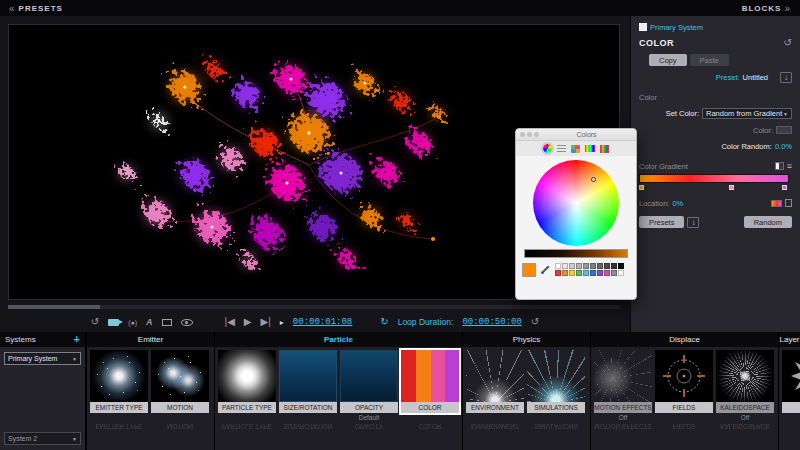 The image size is (800, 450). Describe the element at coordinates (266, 322) in the screenshot. I see `next-frame-button: ▶|` at that location.